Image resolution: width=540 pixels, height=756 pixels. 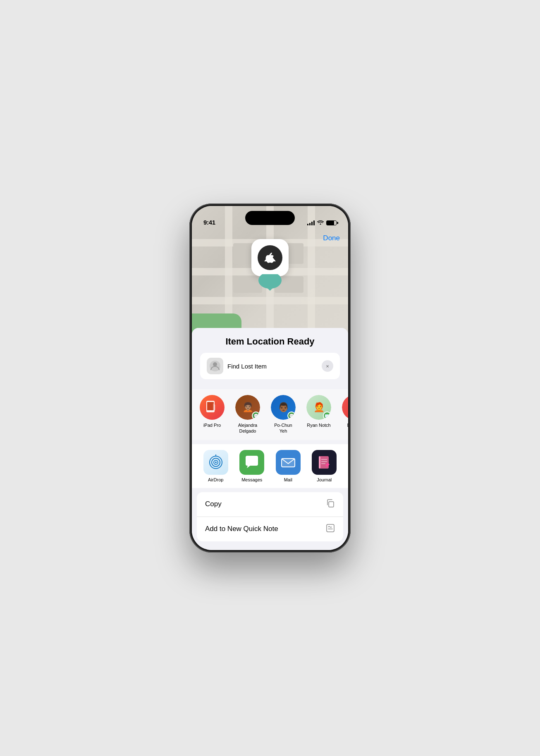 What do you see at coordinates (348, 425) in the screenshot?
I see `buena-name: Buen...` at bounding box center [348, 425].